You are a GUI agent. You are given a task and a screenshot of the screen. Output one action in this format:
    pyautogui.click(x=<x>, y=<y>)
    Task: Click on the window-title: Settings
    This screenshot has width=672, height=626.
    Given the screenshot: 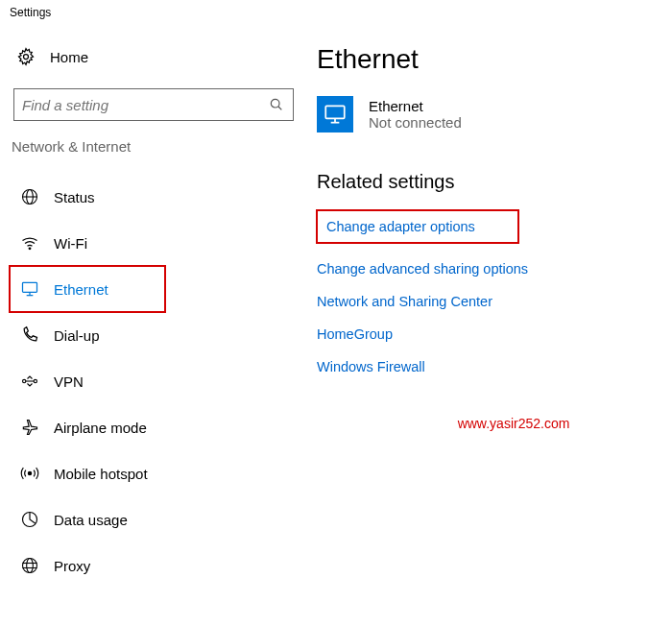 What is the action you would take?
    pyautogui.click(x=336, y=12)
    